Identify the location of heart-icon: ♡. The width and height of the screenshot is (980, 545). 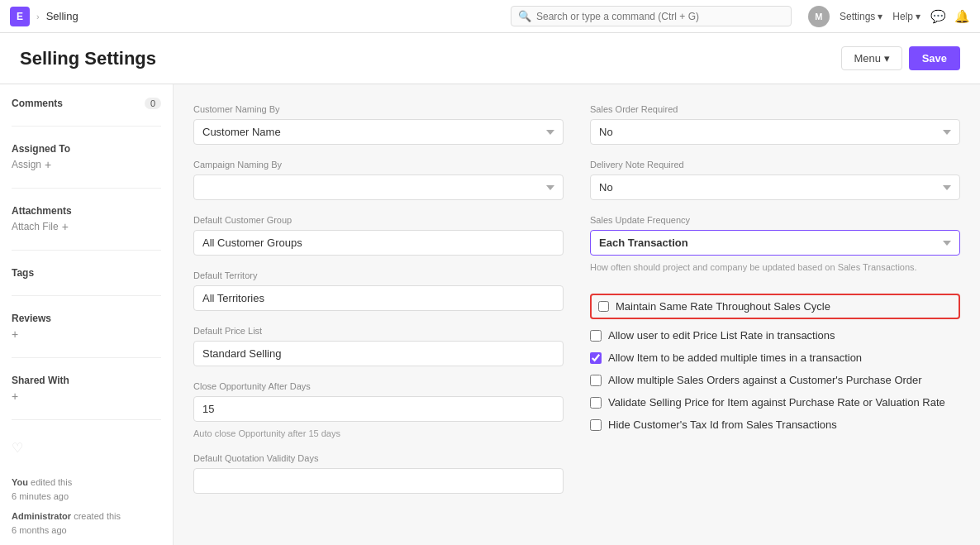
(86, 448).